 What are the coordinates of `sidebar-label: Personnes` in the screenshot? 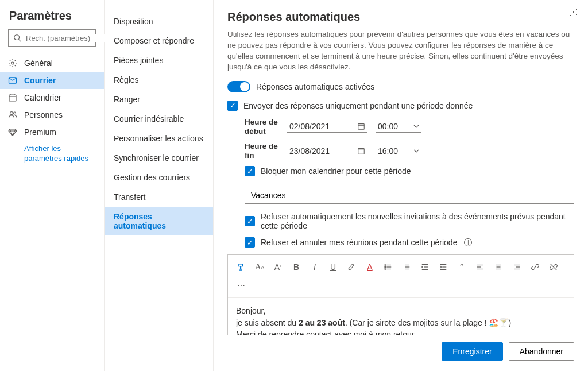 It's located at (44, 115).